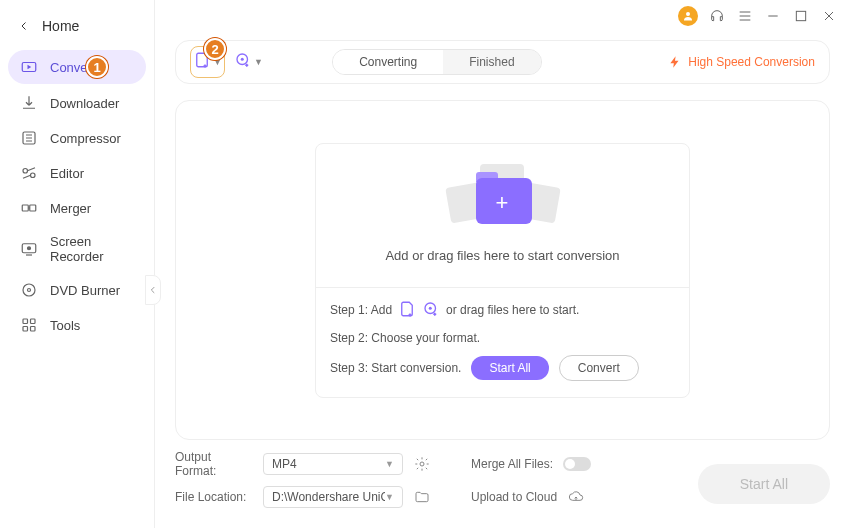 Image resolution: width=850 pixels, height=528 pixels. I want to click on screen-recorder-icon, so click(29, 249).